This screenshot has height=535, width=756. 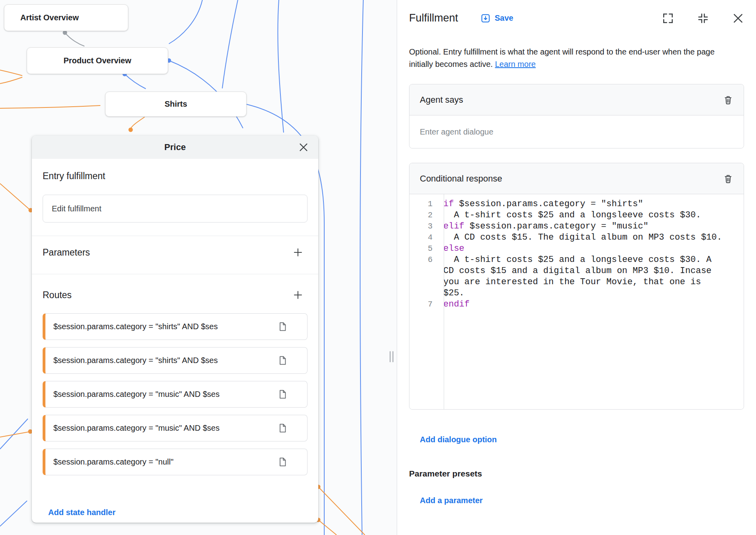 I want to click on fullscreen-exit-icon, so click(x=703, y=18).